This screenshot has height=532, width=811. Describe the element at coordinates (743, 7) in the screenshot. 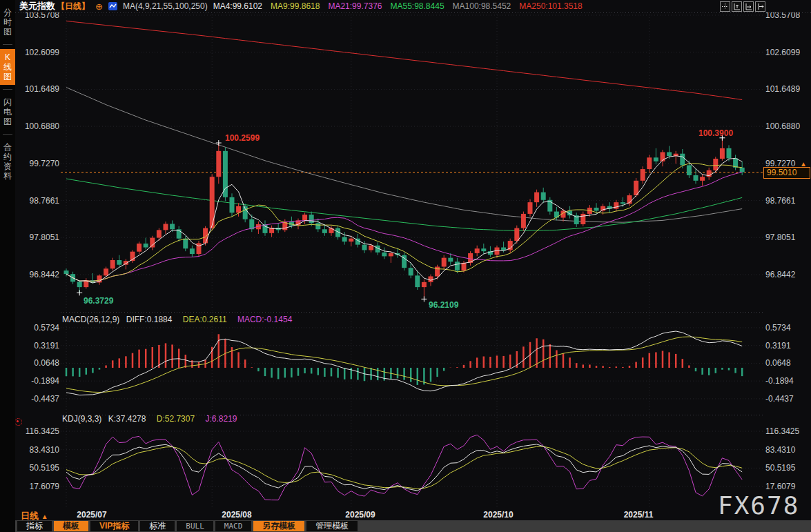

I see `chart-tool-icons` at that location.